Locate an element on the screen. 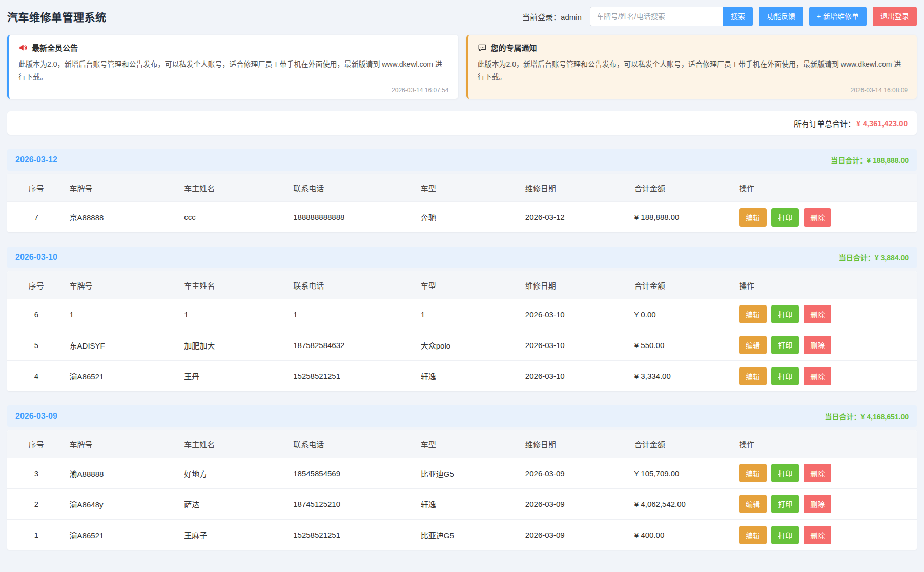 The image size is (924, 572). cell-no: 5 is located at coordinates (36, 345).